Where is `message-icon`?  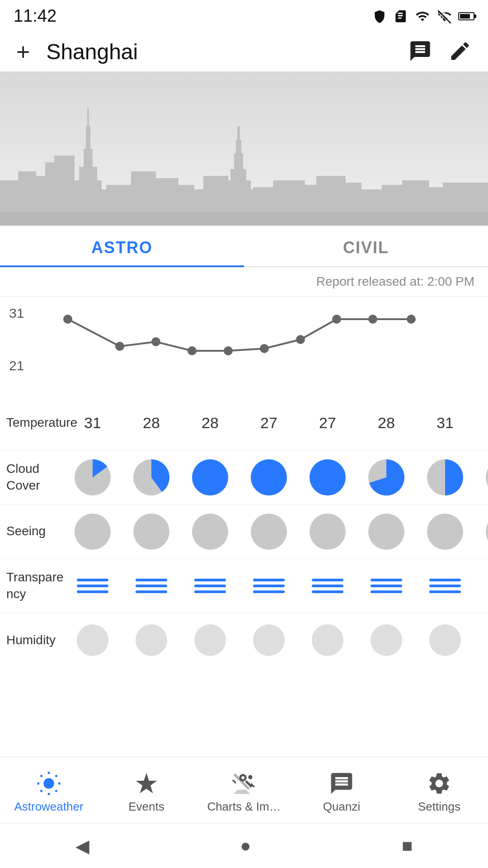 message-icon is located at coordinates (420, 51).